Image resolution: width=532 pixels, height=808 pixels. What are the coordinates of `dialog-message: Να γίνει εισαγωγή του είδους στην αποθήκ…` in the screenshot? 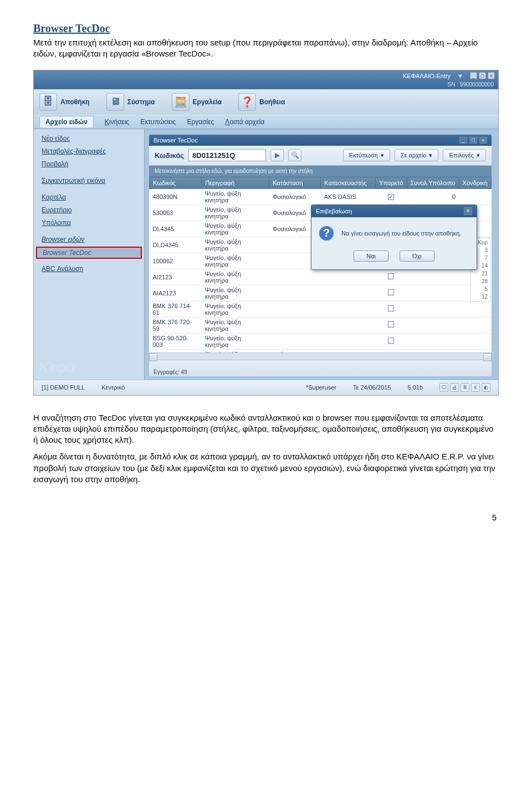 It's located at (401, 233).